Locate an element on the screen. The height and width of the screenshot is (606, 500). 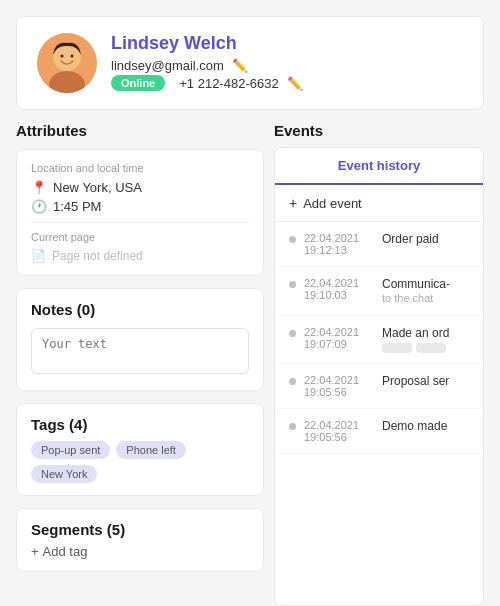
tab-event-history: Event history is located at coordinates (379, 166).